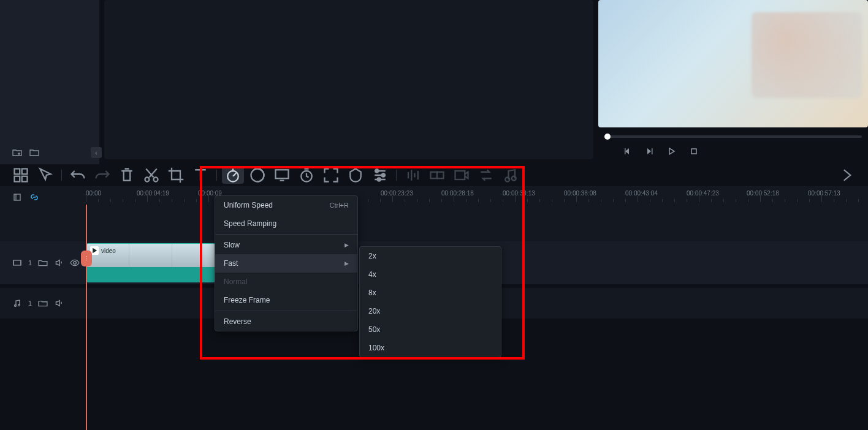  Describe the element at coordinates (462, 175) in the screenshot. I see `record-icon` at that location.